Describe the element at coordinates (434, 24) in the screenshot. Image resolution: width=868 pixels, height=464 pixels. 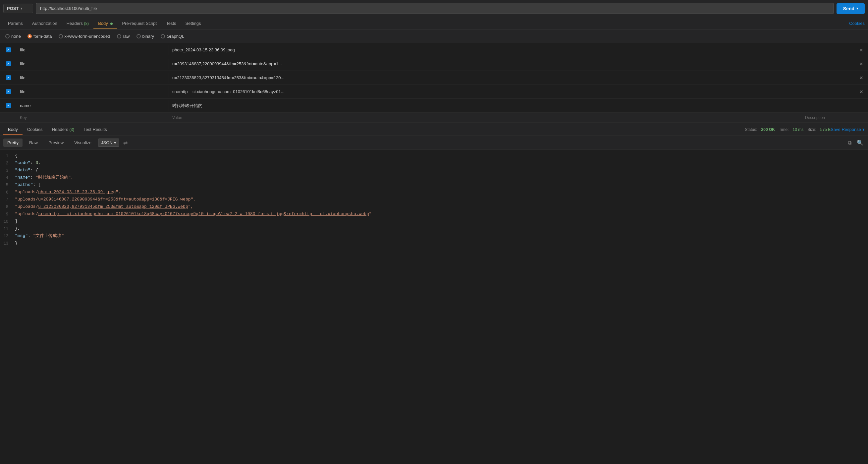
I see `request-tabs: Params Authorization Headers (8) Body Pr…` at that location.